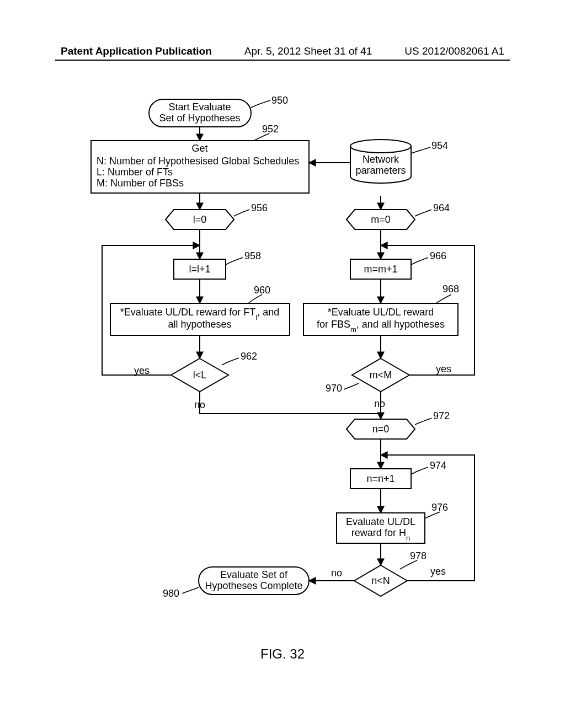  Describe the element at coordinates (200, 324) in the screenshot. I see `svg-text: all hypotheses` at that location.